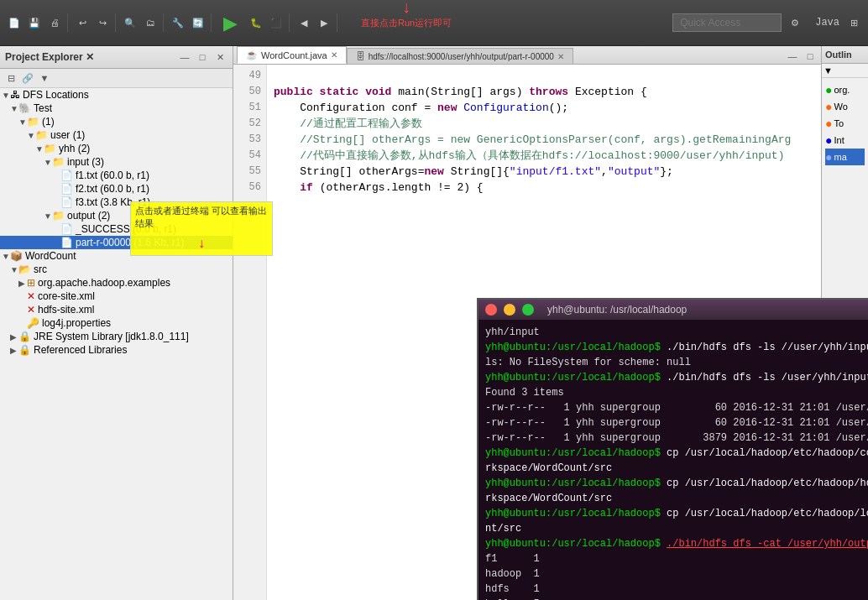 The image size is (868, 600). Describe the element at coordinates (34, 23) in the screenshot. I see `save-button: 💾` at that location.